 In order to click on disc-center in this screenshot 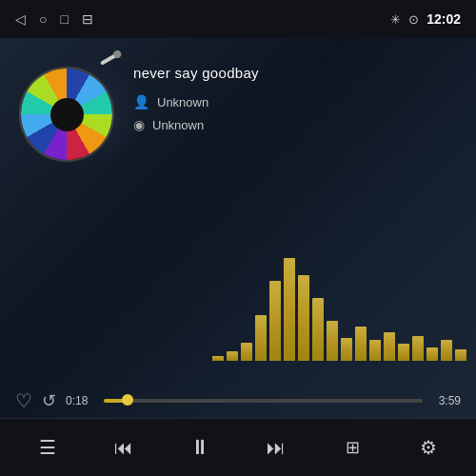, I will do `click(67, 114)`.